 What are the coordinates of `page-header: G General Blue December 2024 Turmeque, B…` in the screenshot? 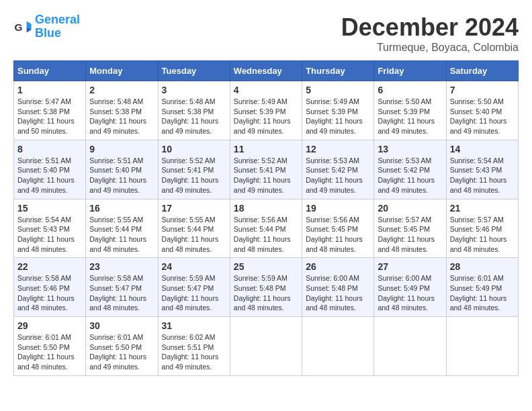 It's located at (266, 34).